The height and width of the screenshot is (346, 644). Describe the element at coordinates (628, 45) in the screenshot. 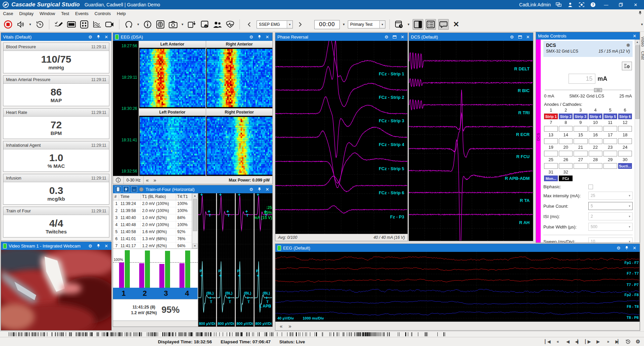

I see `eye-icon: ◉` at that location.